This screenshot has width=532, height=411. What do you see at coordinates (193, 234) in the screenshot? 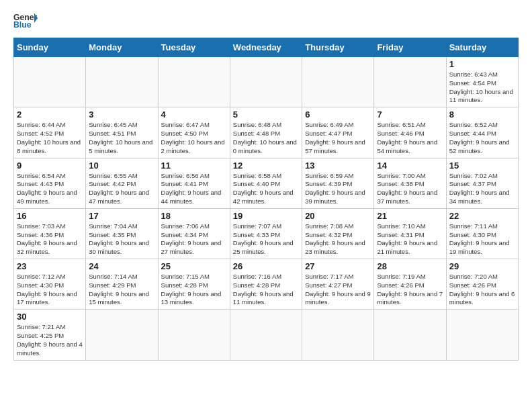
I see `calendar-cell: 18Sunrise: 7:06 AM Sunset: 4:34 PM Dayli…` at bounding box center [193, 234].